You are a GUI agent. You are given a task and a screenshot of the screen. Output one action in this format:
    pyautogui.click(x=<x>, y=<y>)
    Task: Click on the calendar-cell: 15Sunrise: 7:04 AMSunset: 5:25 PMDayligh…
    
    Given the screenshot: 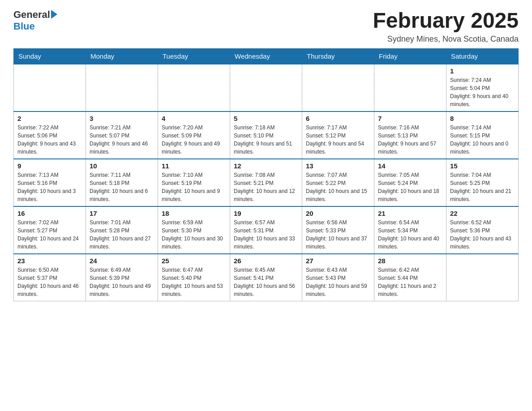 What is the action you would take?
    pyautogui.click(x=483, y=183)
    